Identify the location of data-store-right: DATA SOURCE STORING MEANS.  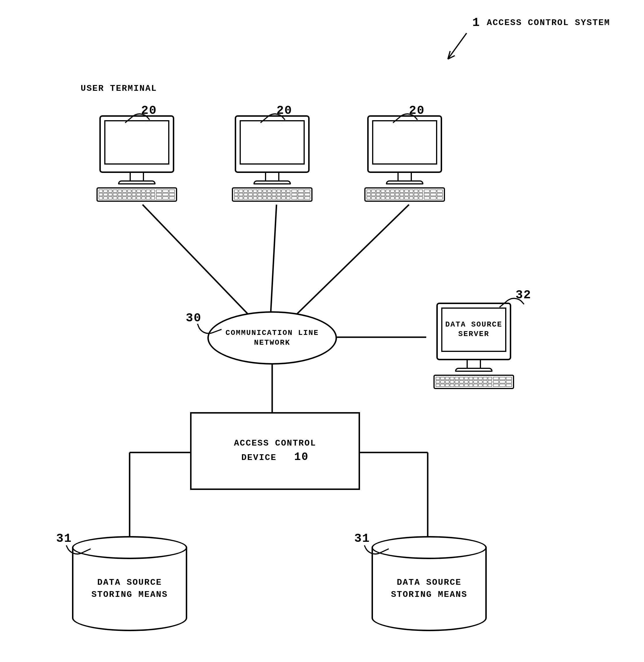
(429, 583).